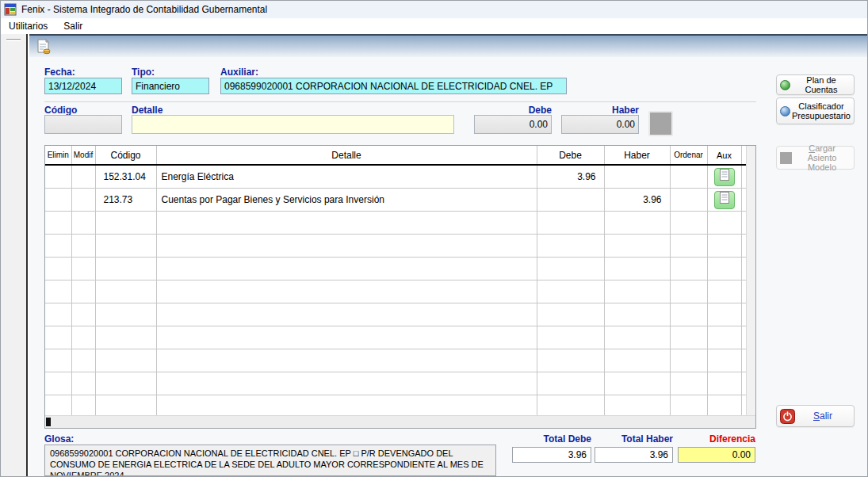 The height and width of the screenshot is (477, 868). What do you see at coordinates (143, 72) in the screenshot?
I see `tipo-label: Tipo:` at bounding box center [143, 72].